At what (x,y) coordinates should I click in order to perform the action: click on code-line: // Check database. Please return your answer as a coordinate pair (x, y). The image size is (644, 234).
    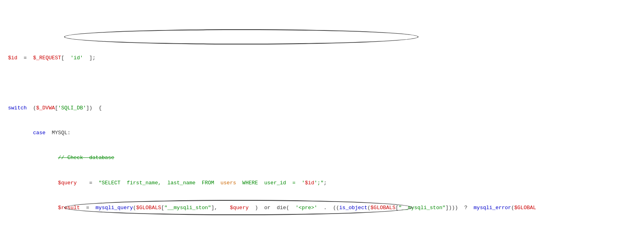
    Looking at the image, I should click on (322, 158).